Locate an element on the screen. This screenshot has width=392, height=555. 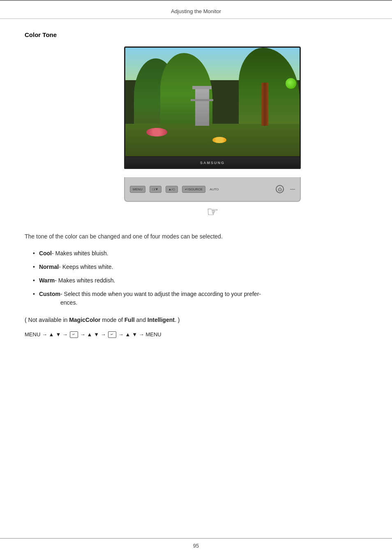
enter-icon-1: ↵ is located at coordinates (74, 335).